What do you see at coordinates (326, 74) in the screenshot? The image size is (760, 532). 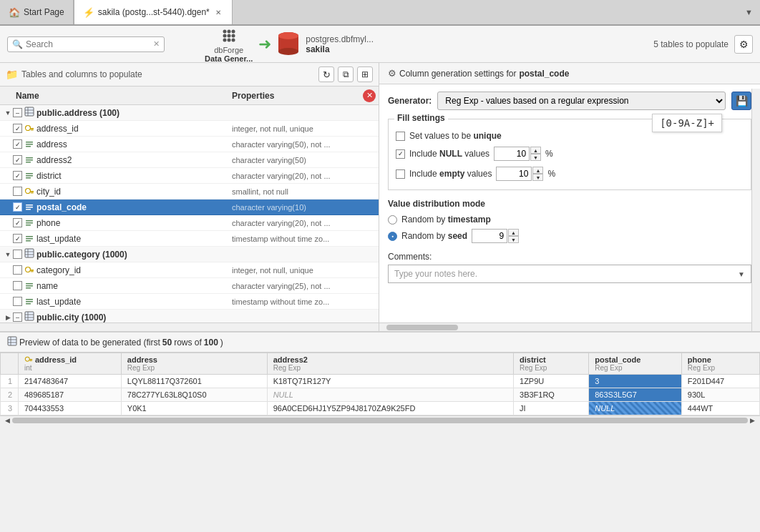 I see `refresh-btn: ↻` at bounding box center [326, 74].